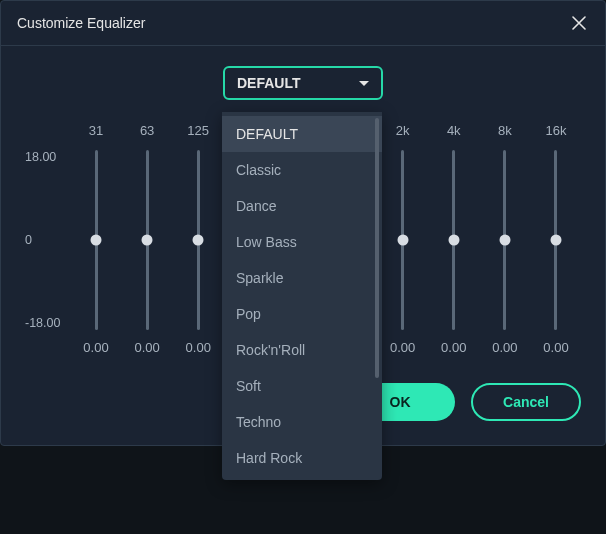 The image size is (606, 534). Describe the element at coordinates (47, 157) in the screenshot. I see `y-max: 18.00` at that location.